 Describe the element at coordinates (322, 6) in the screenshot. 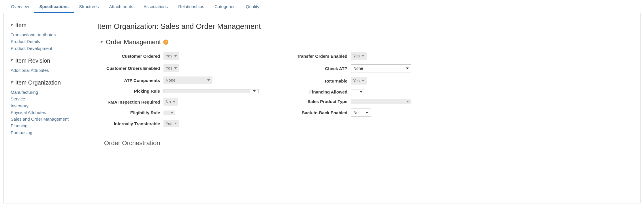

I see `tab-bar: Overview Specifications Structures Attac…` at that location.